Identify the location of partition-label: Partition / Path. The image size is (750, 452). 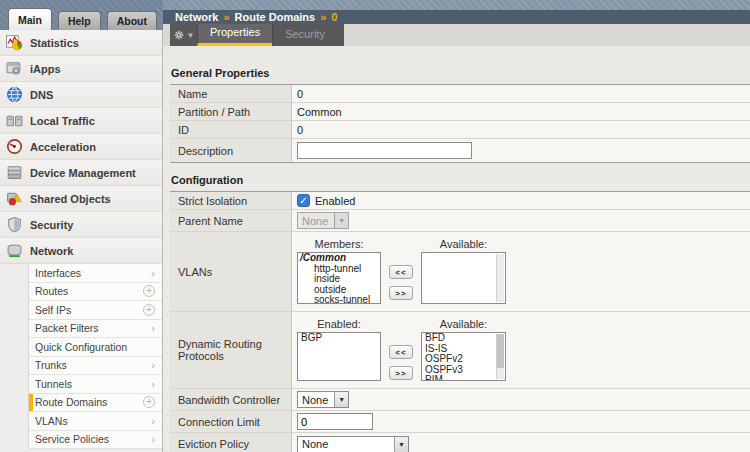
(231, 112).